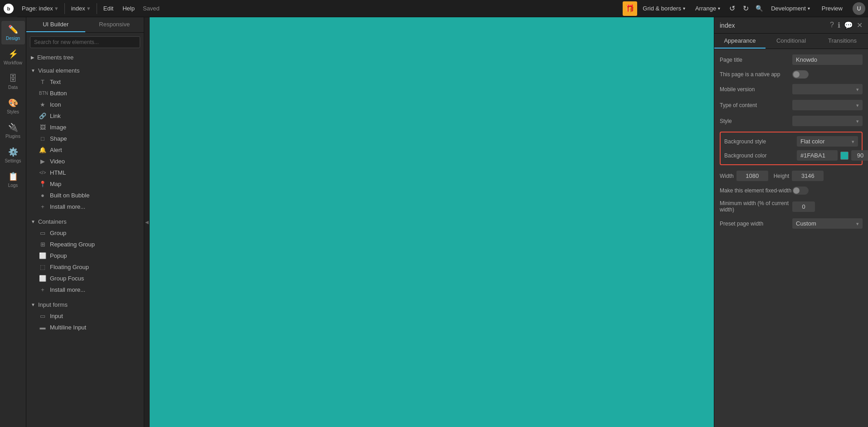 The image size is (868, 427). What do you see at coordinates (56, 25) in the screenshot?
I see `tab-ui-builder: UI Builder` at bounding box center [56, 25].